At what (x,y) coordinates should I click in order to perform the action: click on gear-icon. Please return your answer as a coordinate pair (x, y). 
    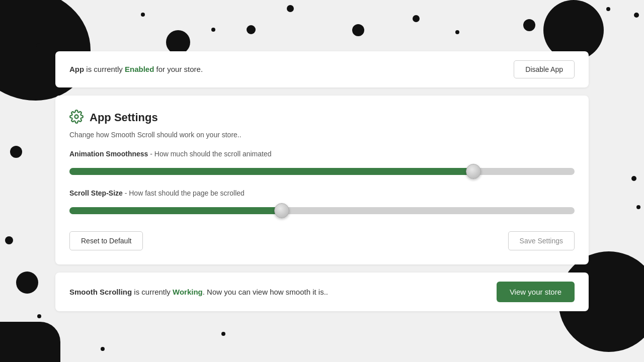
    Looking at the image, I should click on (76, 118).